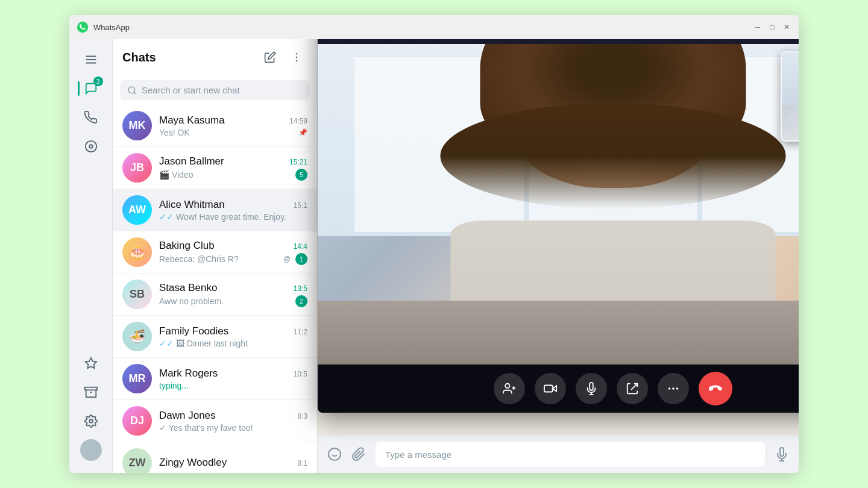  Describe the element at coordinates (300, 246) in the screenshot. I see `chat-time: 14:4` at that location.